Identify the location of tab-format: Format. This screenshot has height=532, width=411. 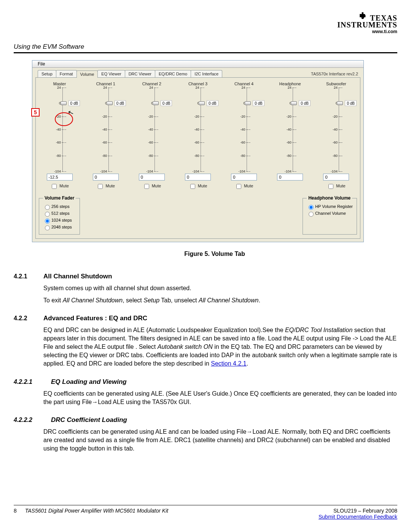
(66, 74).